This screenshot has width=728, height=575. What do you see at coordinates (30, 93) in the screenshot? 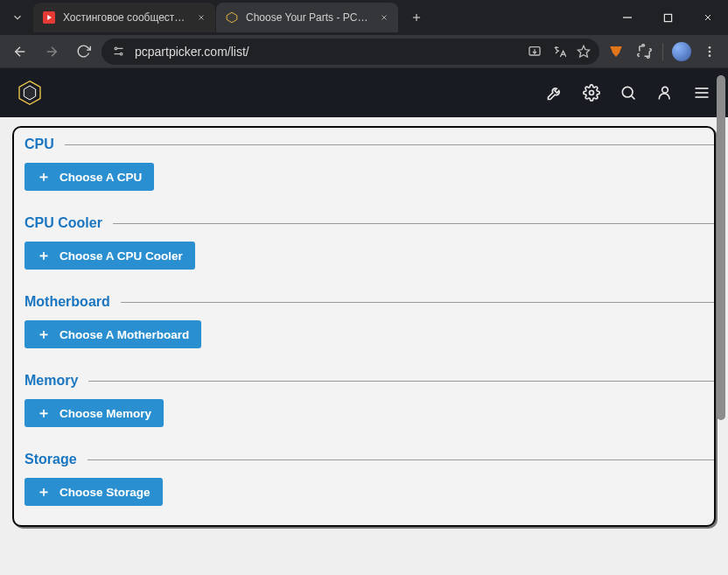
I see `site-logo` at bounding box center [30, 93].